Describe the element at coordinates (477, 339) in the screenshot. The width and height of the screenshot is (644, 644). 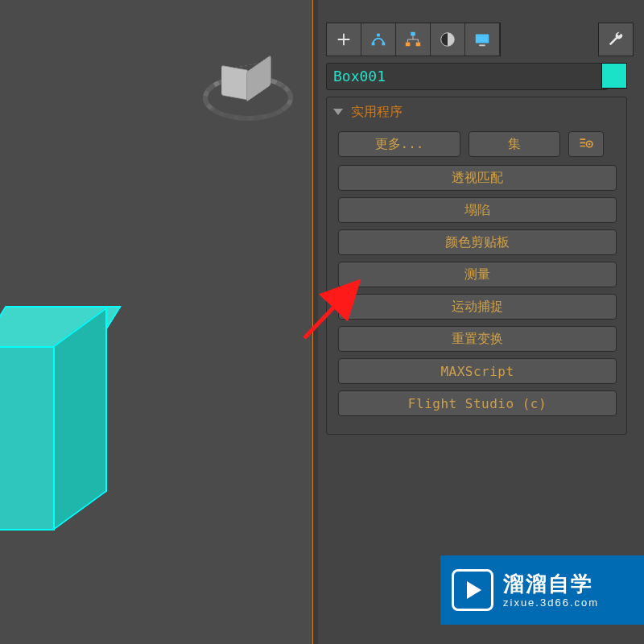
I see `reset-xform-button: 重置变换` at that location.